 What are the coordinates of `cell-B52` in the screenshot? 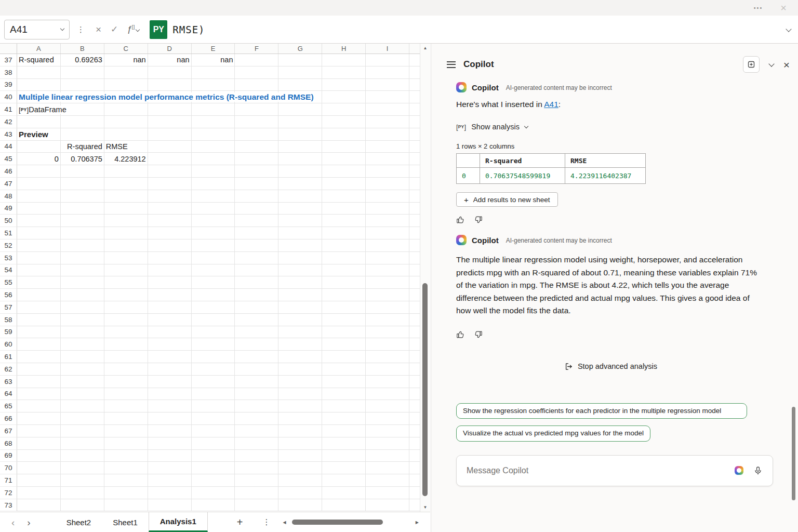 It's located at (83, 246).